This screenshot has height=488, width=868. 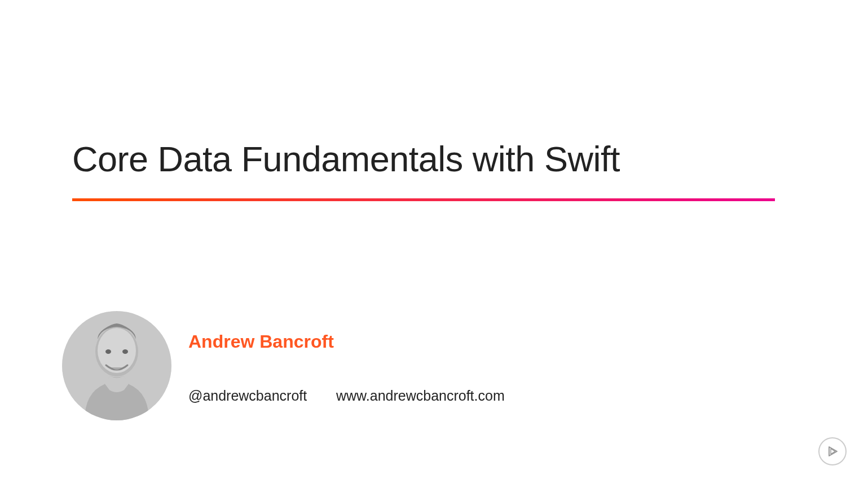 What do you see at coordinates (832, 451) in the screenshot?
I see `pluralsight-logo-icon` at bounding box center [832, 451].